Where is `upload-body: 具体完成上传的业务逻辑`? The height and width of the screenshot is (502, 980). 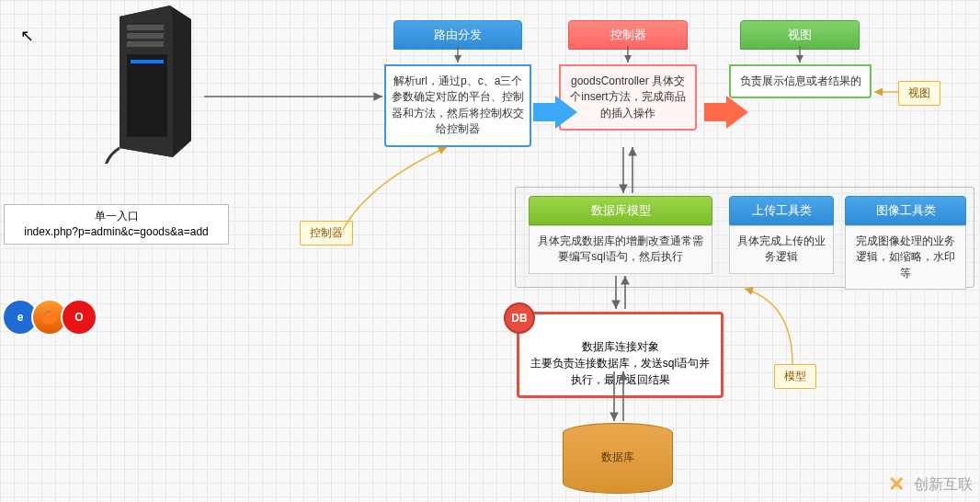 upload-body: 具体完成上传的业务逻辑 is located at coordinates (781, 250).